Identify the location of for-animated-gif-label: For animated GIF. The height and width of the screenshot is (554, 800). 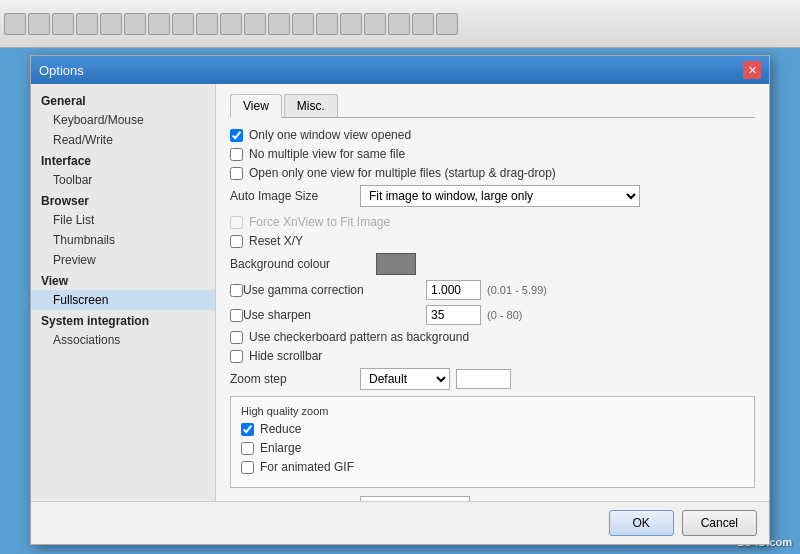
(307, 467).